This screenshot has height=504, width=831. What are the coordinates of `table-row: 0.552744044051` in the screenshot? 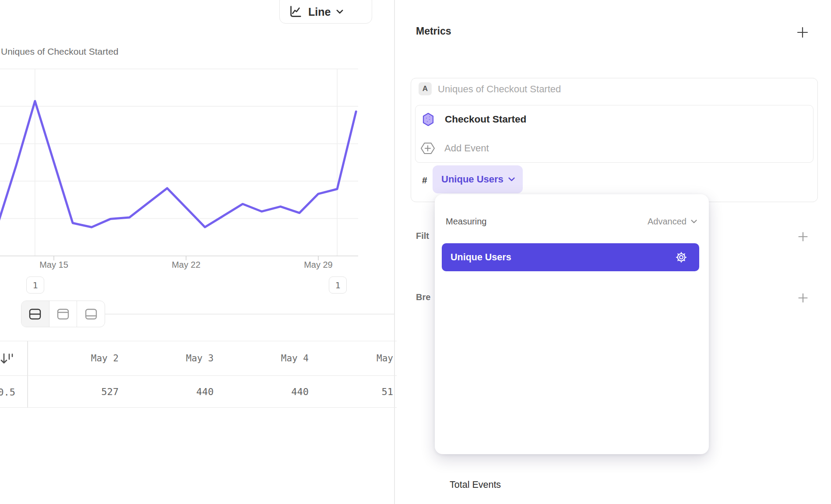 It's located at (198, 392).